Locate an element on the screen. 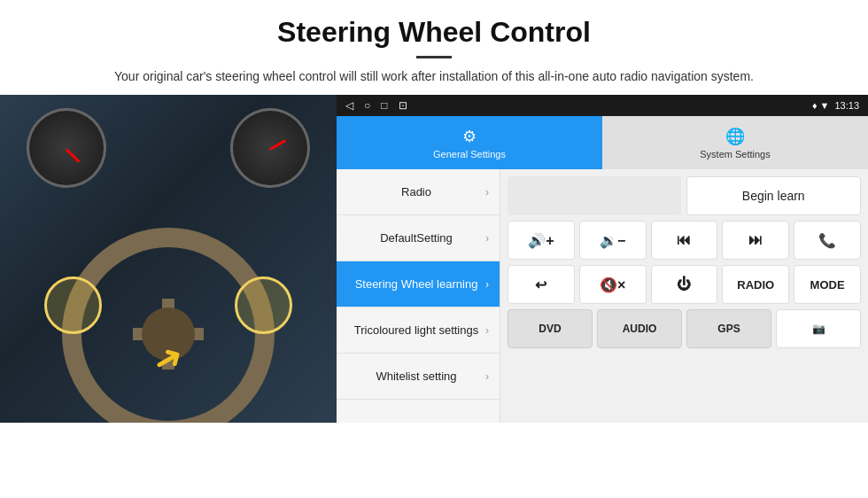  hangup-icon: ↩ is located at coordinates (540, 285).